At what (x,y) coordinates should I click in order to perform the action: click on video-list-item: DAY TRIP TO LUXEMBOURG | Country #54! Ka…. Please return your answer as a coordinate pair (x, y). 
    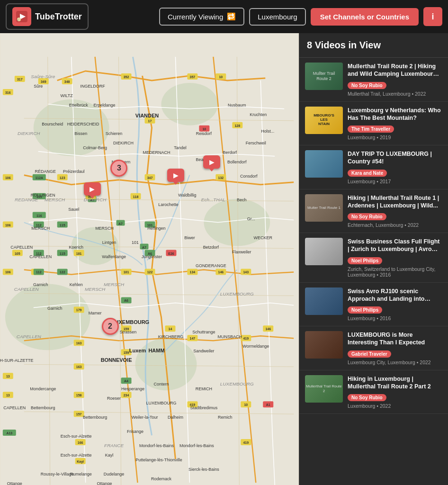
    Looking at the image, I should click on (374, 168).